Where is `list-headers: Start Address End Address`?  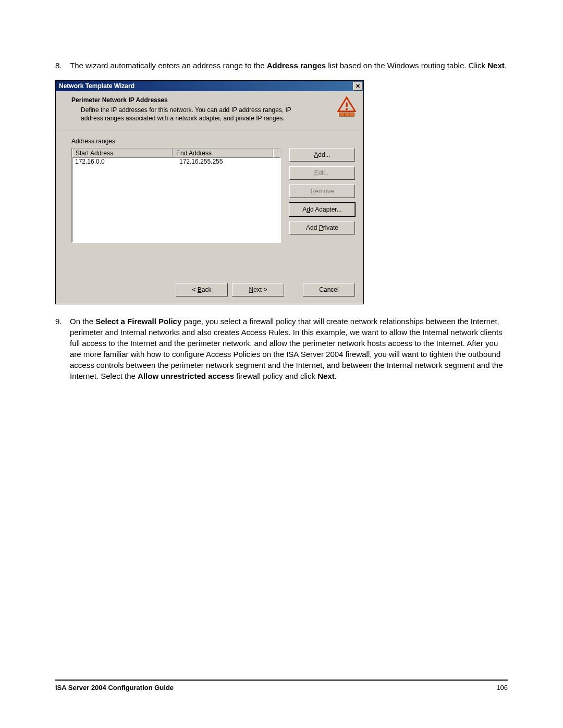
list-headers: Start Address End Address is located at coordinates (176, 153).